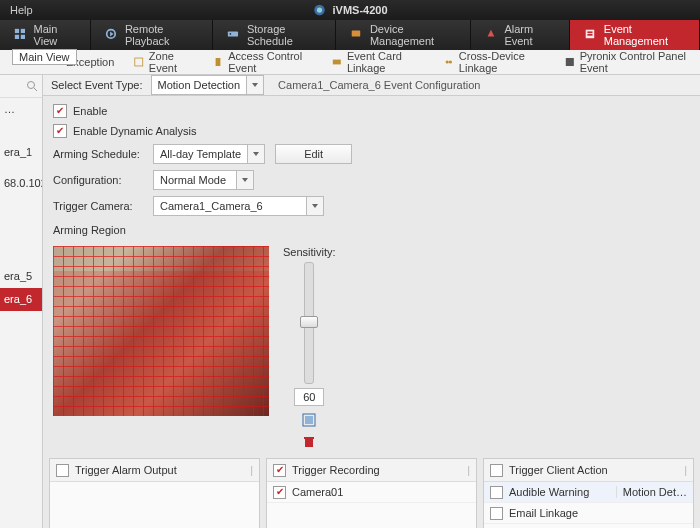 This screenshot has width=700, height=528. I want to click on subtab-cross-device: Cross-Device Linkage, so click(494, 62).